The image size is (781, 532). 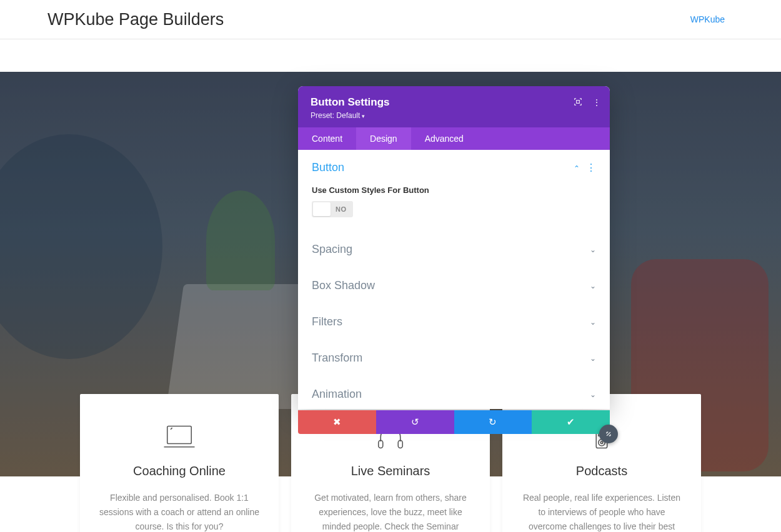 What do you see at coordinates (179, 511) in the screenshot?
I see `card-desc: Flexible and personalised. Book 1:1 sess…` at bounding box center [179, 511].